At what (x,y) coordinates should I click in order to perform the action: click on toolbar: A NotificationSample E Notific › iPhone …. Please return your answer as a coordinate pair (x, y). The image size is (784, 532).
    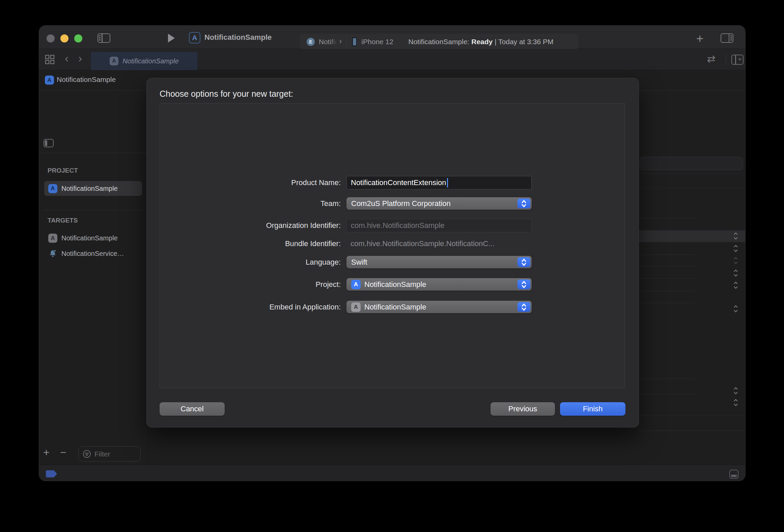
    Looking at the image, I should click on (392, 37).